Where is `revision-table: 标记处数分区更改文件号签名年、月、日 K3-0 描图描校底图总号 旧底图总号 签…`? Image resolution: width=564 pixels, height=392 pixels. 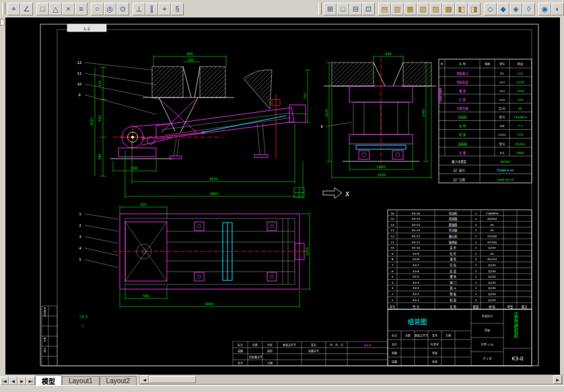
revision-table: 标记处数分区更改文件号签名年、月、日 K3-0 描图描校底图总号 旧底图总号 签… is located at coordinates (310, 354).